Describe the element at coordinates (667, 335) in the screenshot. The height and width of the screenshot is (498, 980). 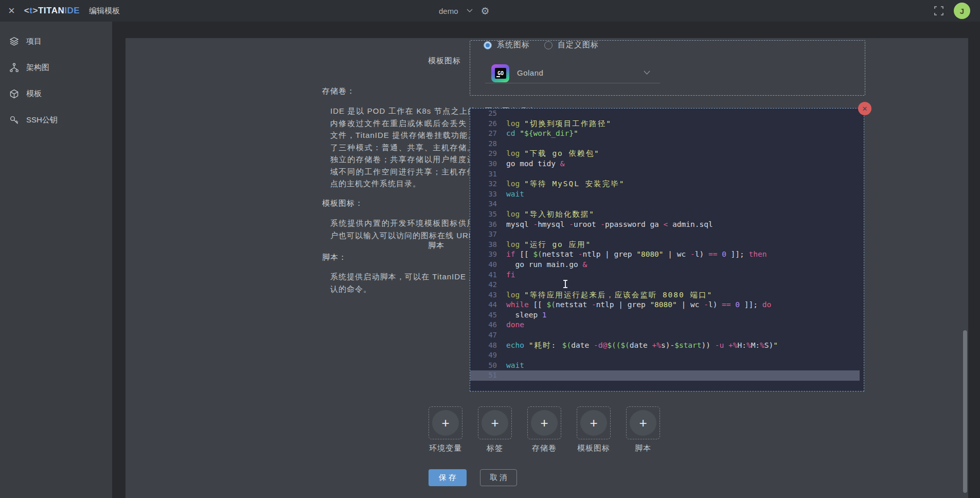
I see `code-line-47: 47` at that location.